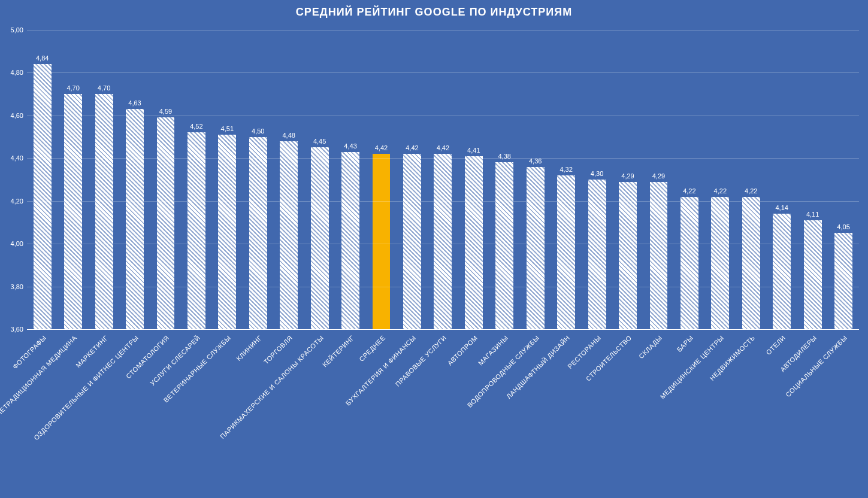  Describe the element at coordinates (843, 414) in the screenshot. I see `x-label-slot: СОЦИАЛЬНЫЕ СЛУЖБЫ` at that location.